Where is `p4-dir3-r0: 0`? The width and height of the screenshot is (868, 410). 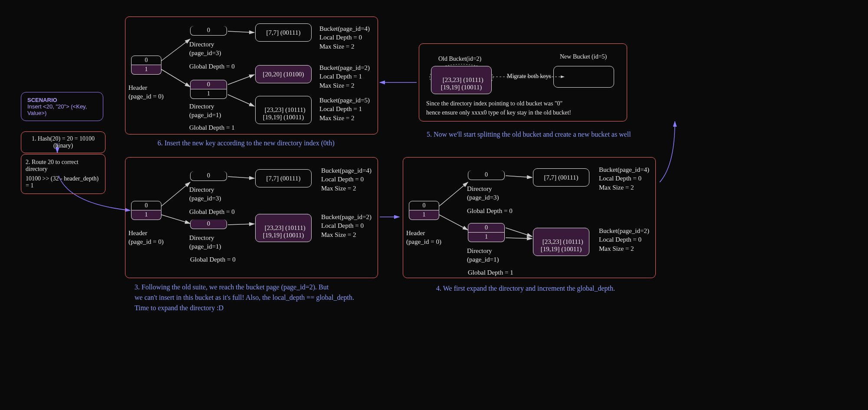 p4-dir3-r0: 0 is located at coordinates (486, 175).